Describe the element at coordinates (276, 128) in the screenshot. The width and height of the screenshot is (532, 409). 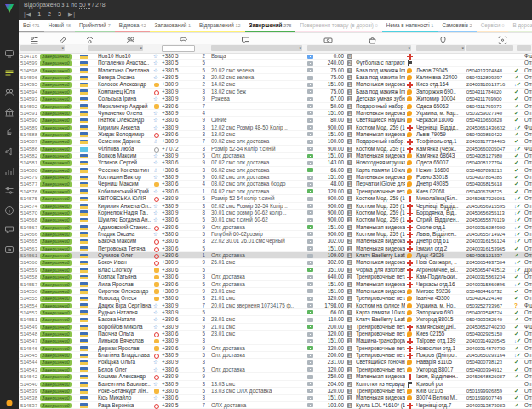
I see `table-row: 514589ЗавершенийКирилич Анжела☆+380 9312…` at that location.